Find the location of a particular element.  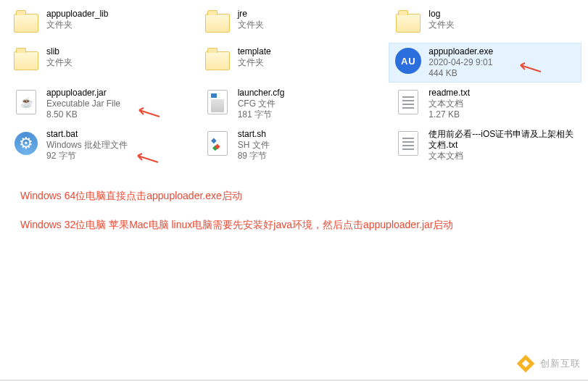

file-name: appuploader_lib is located at coordinates (77, 14).